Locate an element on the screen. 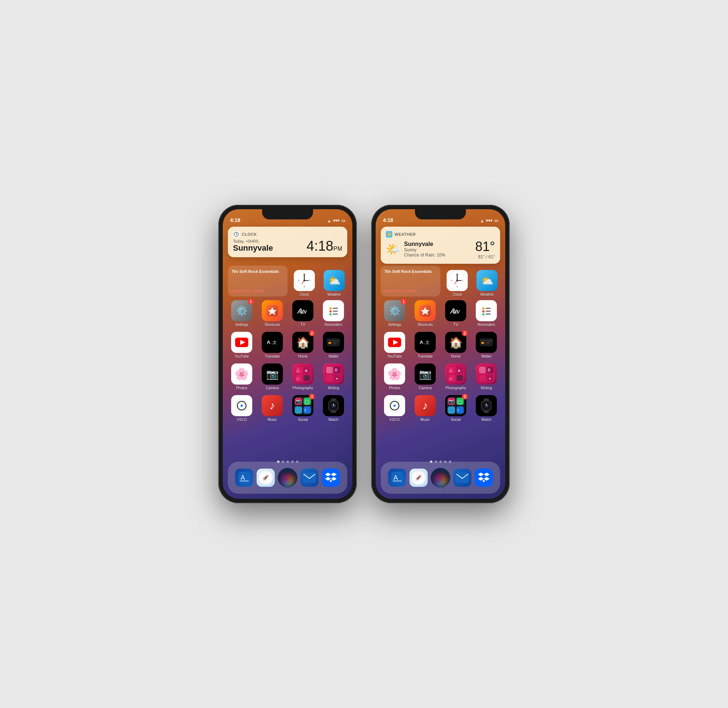 The width and height of the screenshot is (728, 708). photos-label-2: Photos is located at coordinates (394, 388).